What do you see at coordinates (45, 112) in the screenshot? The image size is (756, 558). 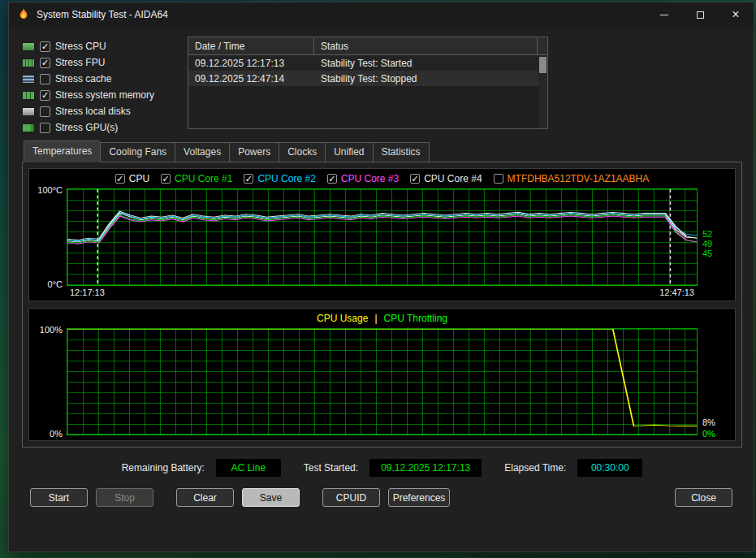 I see `stress-disks-checkbox: ✓` at bounding box center [45, 112].